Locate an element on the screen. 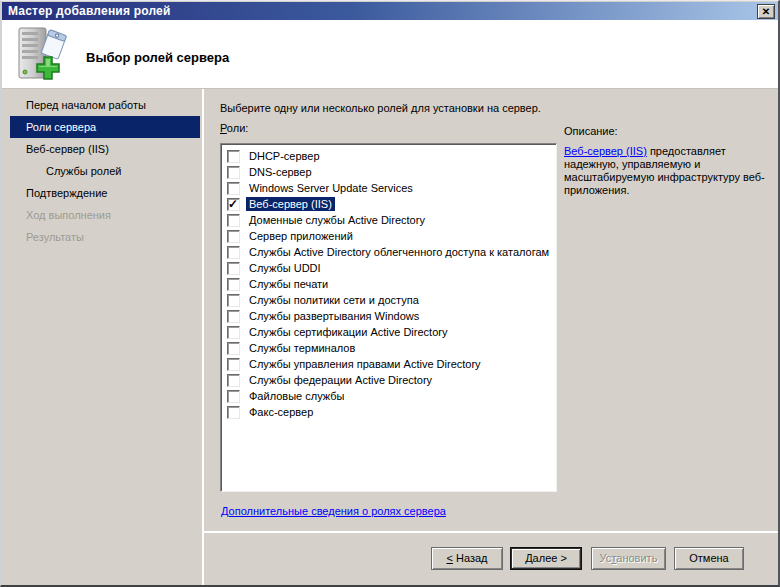  role-row: DHCP-сервер is located at coordinates (390, 156).